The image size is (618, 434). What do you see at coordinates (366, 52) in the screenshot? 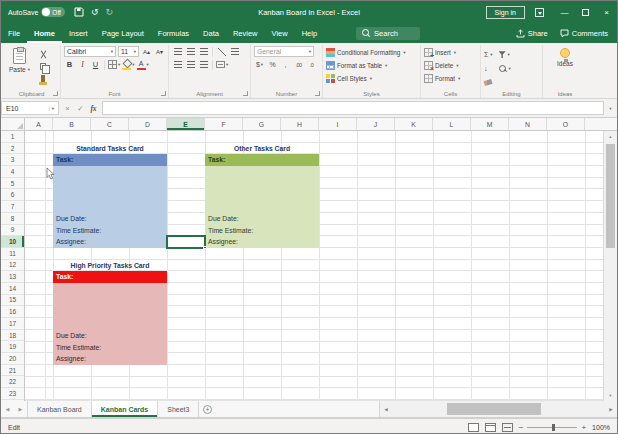
I see `conditional-formatting-button: Conditional Formatting▾` at bounding box center [366, 52].